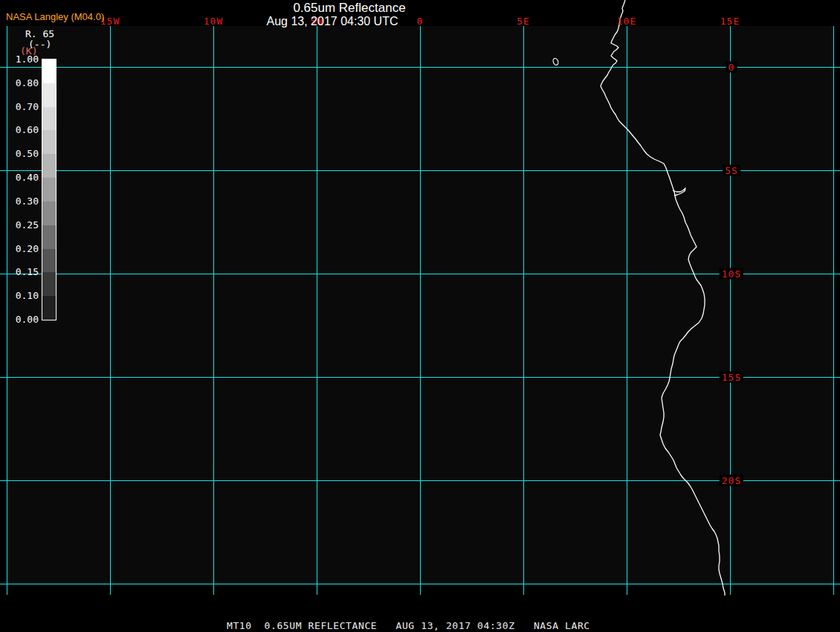  Describe the element at coordinates (332, 21) in the screenshot. I see `timestamp: Aug 13, 2017 04:30 UTC` at that location.